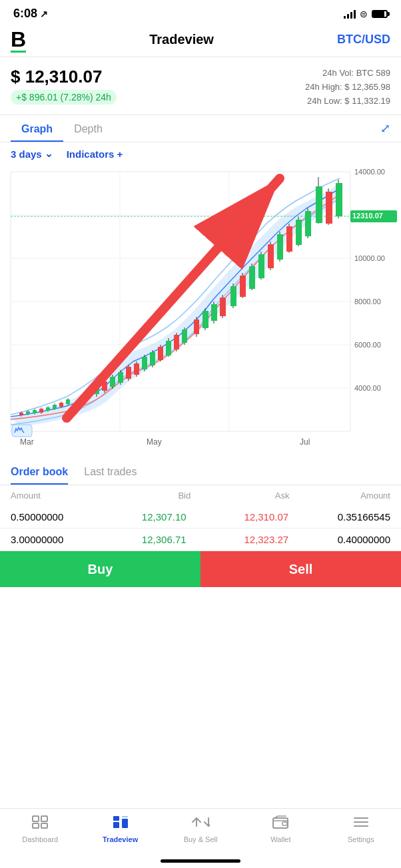 This screenshot has width=401, height=868. What do you see at coordinates (385, 128) in the screenshot?
I see `expand-icon: ⤢` at bounding box center [385, 128].